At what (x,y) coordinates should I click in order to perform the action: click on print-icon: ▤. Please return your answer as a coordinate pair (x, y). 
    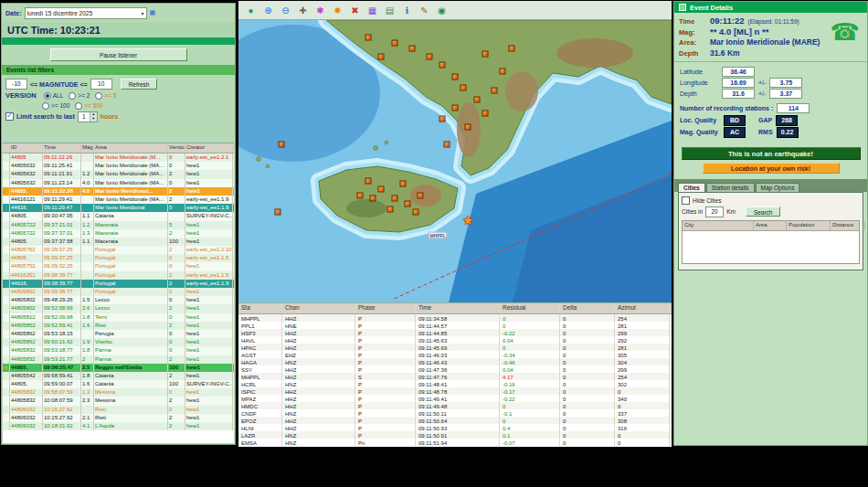
    Looking at the image, I should click on (389, 11).